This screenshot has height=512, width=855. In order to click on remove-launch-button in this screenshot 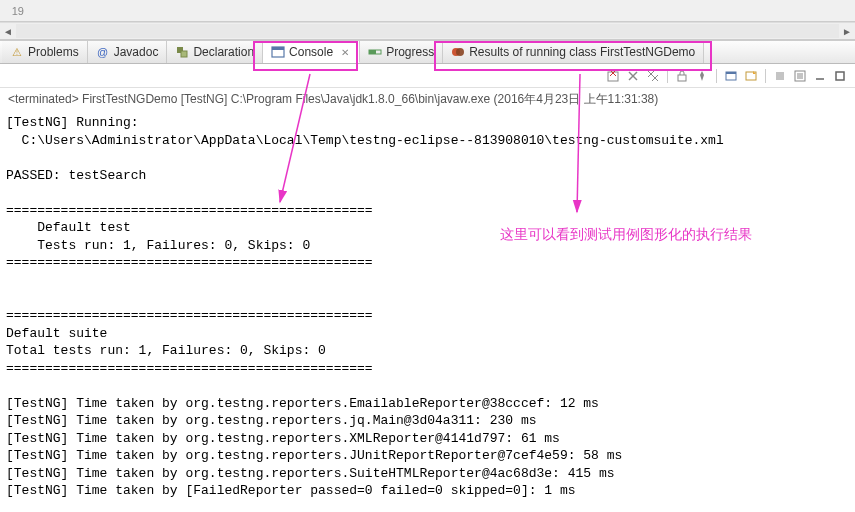, I will do `click(633, 76)`.